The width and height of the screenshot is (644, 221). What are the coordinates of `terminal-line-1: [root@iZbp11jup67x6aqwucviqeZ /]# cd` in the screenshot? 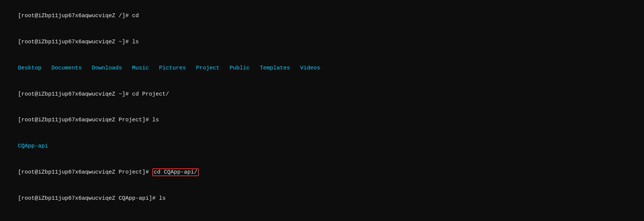 It's located at (322, 16).